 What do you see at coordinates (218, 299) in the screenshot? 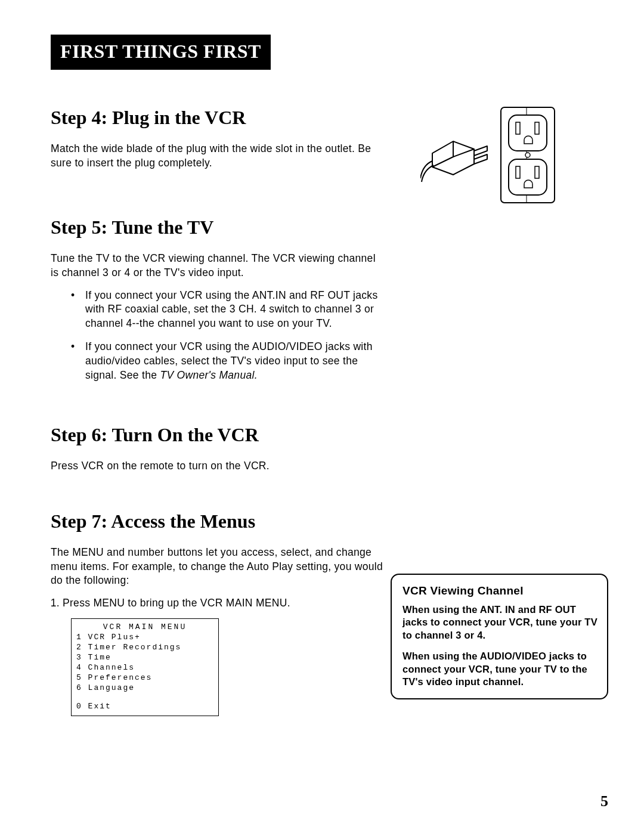
I see `step-5-section: Step 5: Tune the TV Tune the TV to the V…` at bounding box center [218, 299].